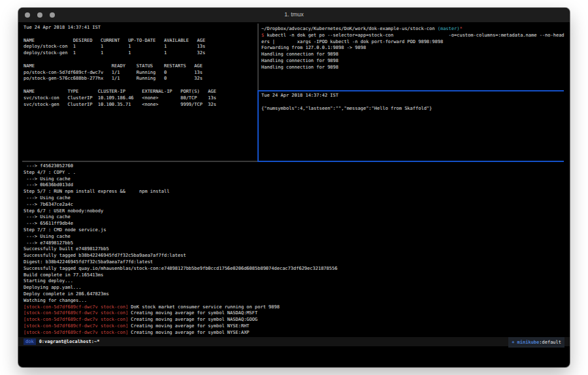 The image size is (588, 375). Describe the element at coordinates (296, 192) in the screenshot. I see `build-log-line: Step 5/7 : RUN npm install express && np…` at that location.